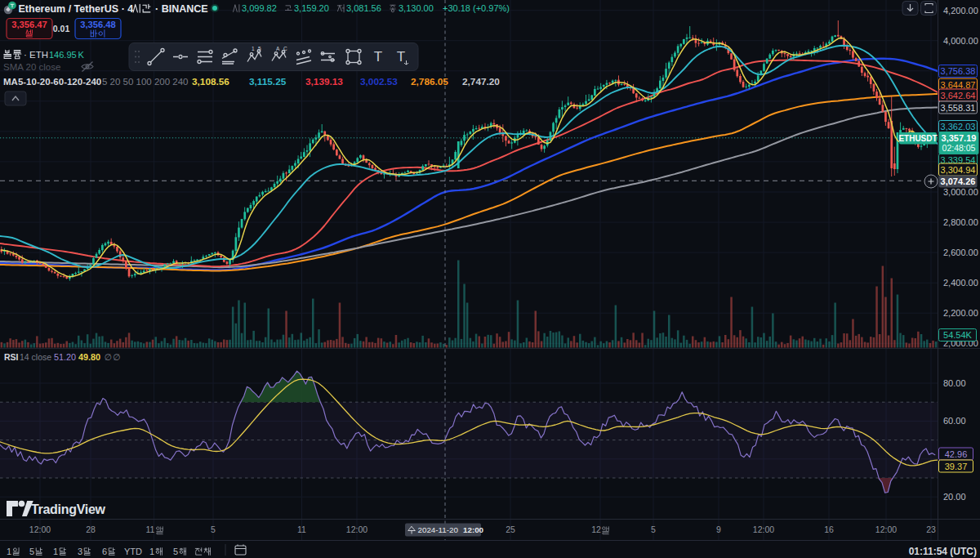  What do you see at coordinates (481, 82) in the screenshot?
I see `svg-text: 2,747.20` at bounding box center [481, 82].